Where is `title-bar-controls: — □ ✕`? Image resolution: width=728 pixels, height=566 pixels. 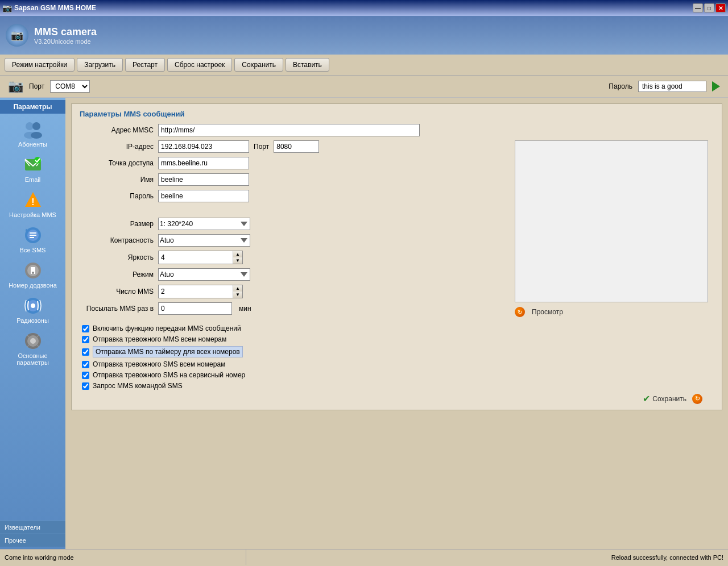 title-bar-controls: — □ ✕ is located at coordinates (709, 8).